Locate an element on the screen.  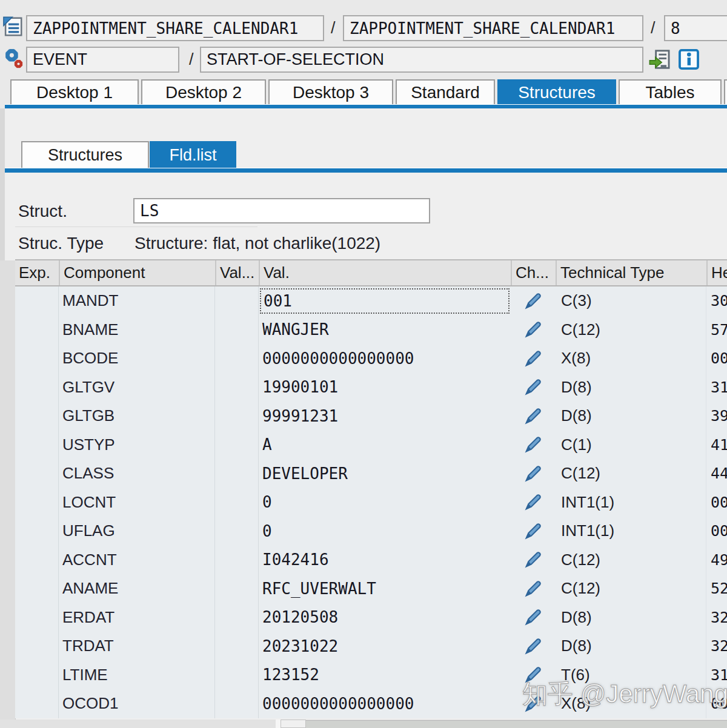
main-tab-strip: Desktop 1 Desktop 2 Desktop 3 Standard S… is located at coordinates (364, 92).